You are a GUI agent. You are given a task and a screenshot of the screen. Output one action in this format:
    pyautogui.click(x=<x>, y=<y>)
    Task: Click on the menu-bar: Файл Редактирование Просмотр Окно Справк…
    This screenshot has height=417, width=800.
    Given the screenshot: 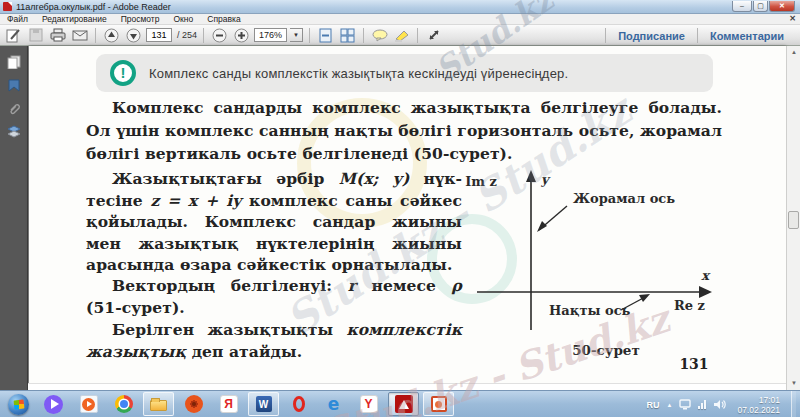 What is the action you would take?
    pyautogui.click(x=400, y=20)
    